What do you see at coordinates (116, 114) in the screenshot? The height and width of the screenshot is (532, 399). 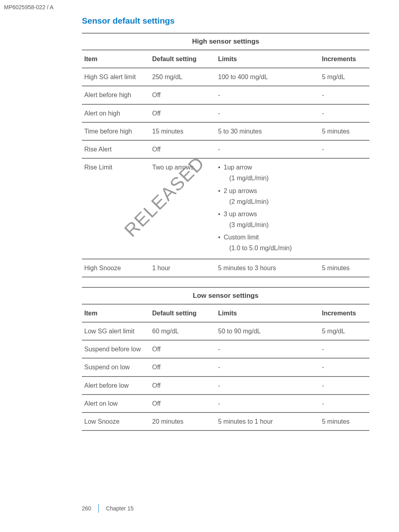 I see `cell-item: Alert on high` at bounding box center [116, 114].